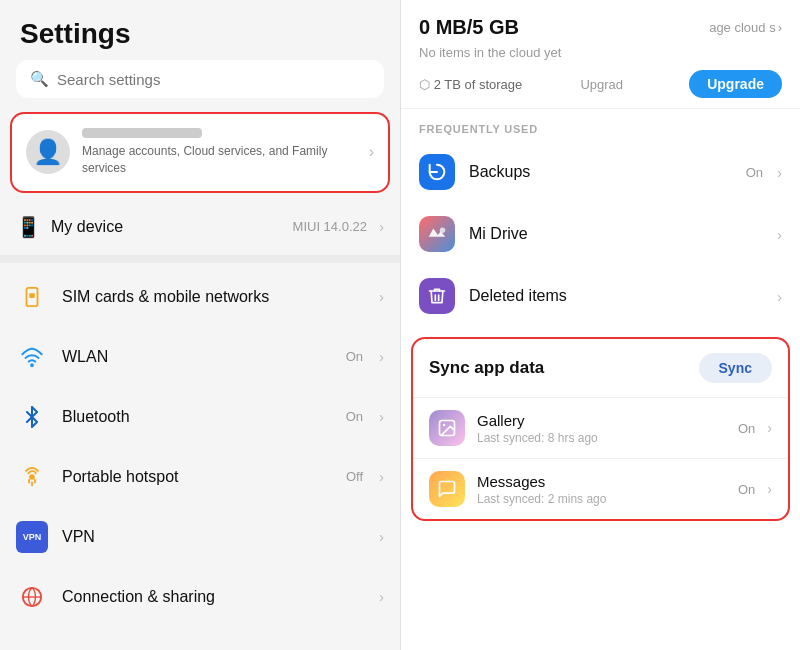  What do you see at coordinates (354, 416) in the screenshot?
I see `bluetooth-status: On` at bounding box center [354, 416].